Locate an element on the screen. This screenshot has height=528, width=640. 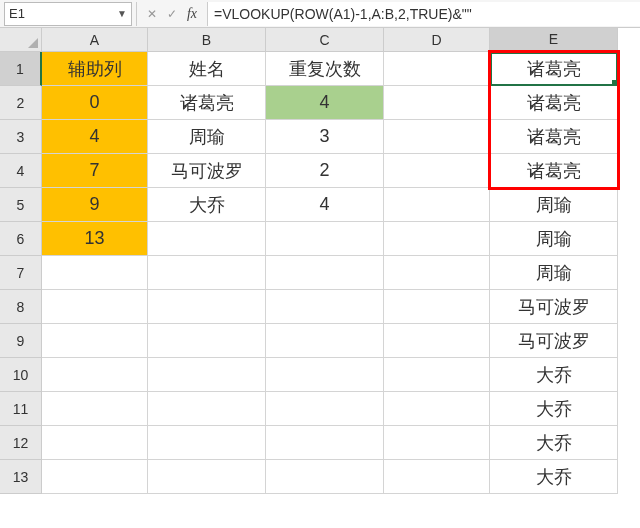
fx-icon: fx is located at coordinates (192, 14).